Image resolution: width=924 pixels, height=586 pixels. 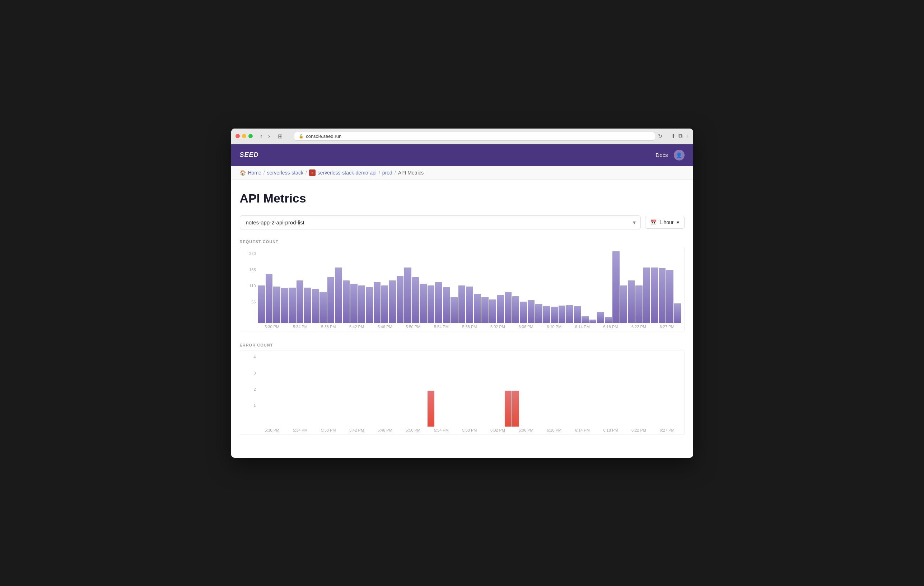 I want to click on breadcrumb-sep-1: /, so click(x=264, y=173).